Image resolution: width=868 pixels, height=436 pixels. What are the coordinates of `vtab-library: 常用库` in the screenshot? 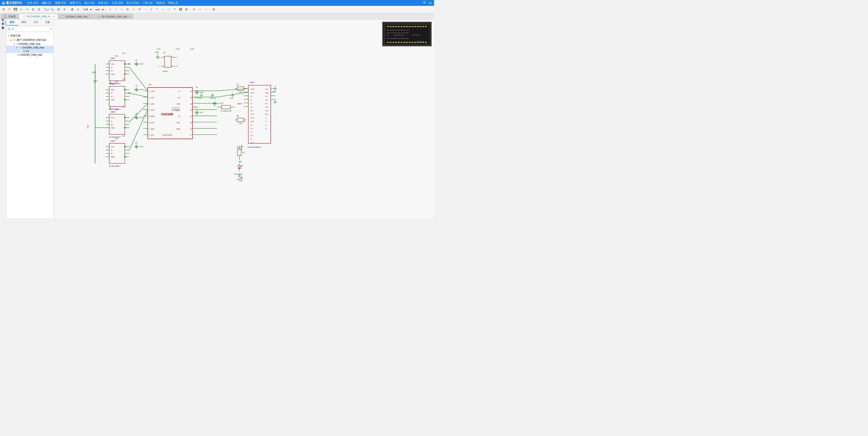 It's located at (3, 27).